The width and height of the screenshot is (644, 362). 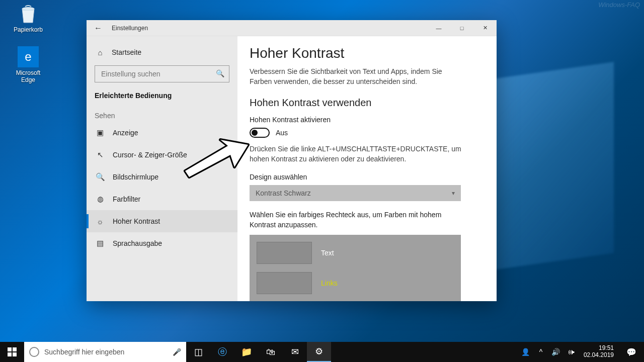 What do you see at coordinates (162, 199) in the screenshot?
I see `nav-colorfilter: ◍ Farbfilter` at bounding box center [162, 199].